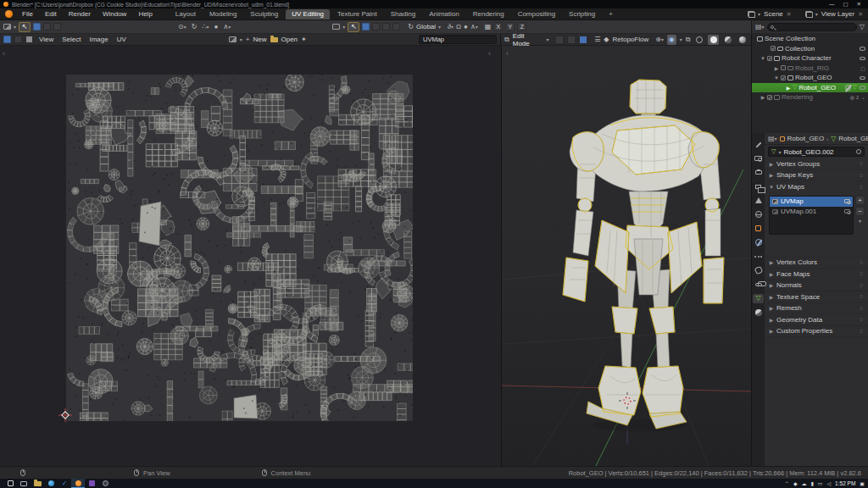  Describe the element at coordinates (92, 483) in the screenshot. I see `purple-app-icon` at that location.